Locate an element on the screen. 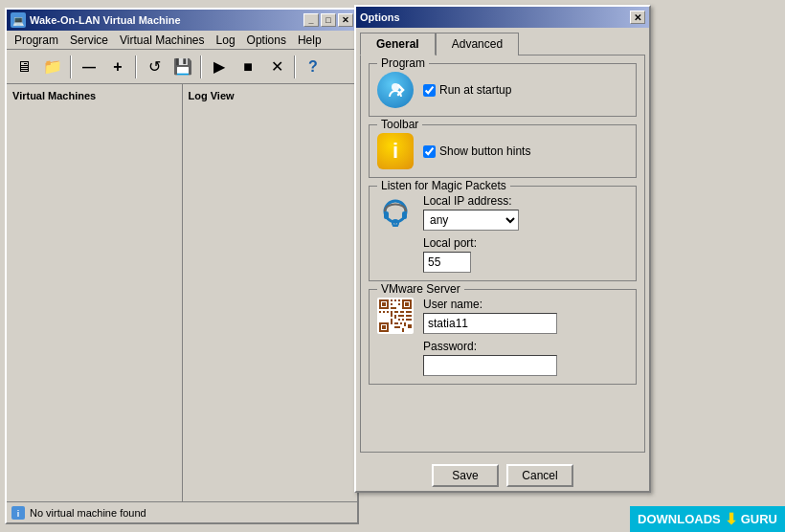 This screenshot has height=532, width=785. run-at-startup-checkbox is located at coordinates (429, 90).